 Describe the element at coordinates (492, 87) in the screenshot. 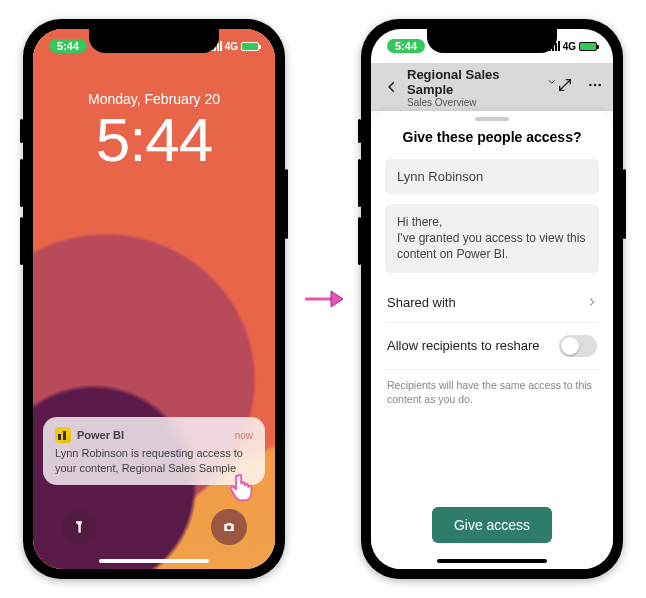

I see `app-header: Regional Sales Sample Sales Overview` at that location.